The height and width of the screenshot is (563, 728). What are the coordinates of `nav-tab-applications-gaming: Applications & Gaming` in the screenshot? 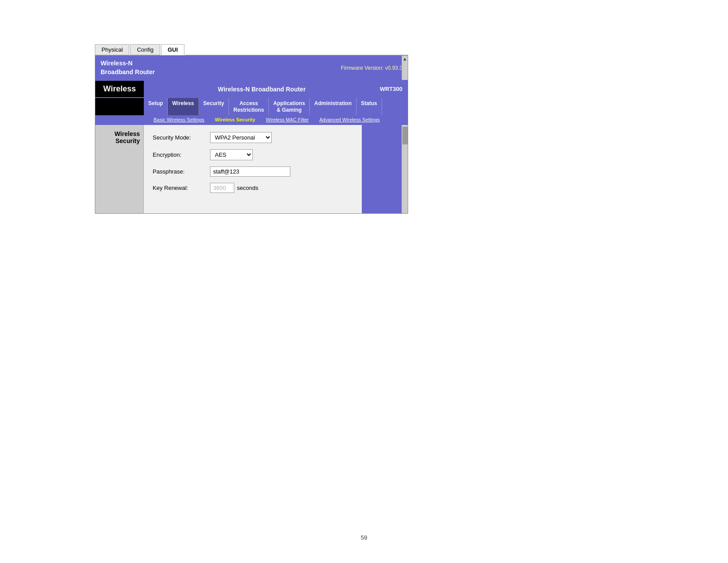 It's located at (289, 107).